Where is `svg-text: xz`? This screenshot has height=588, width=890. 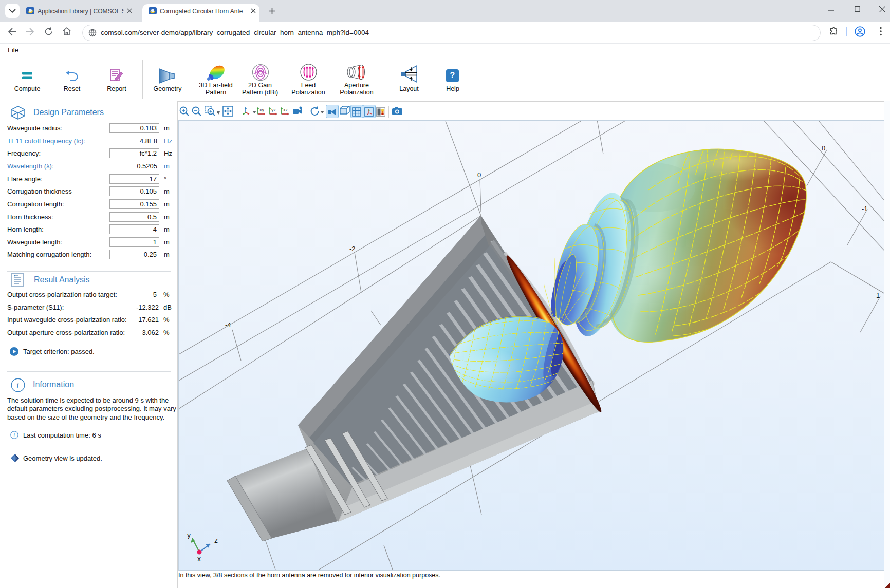 svg-text: xz is located at coordinates (286, 110).